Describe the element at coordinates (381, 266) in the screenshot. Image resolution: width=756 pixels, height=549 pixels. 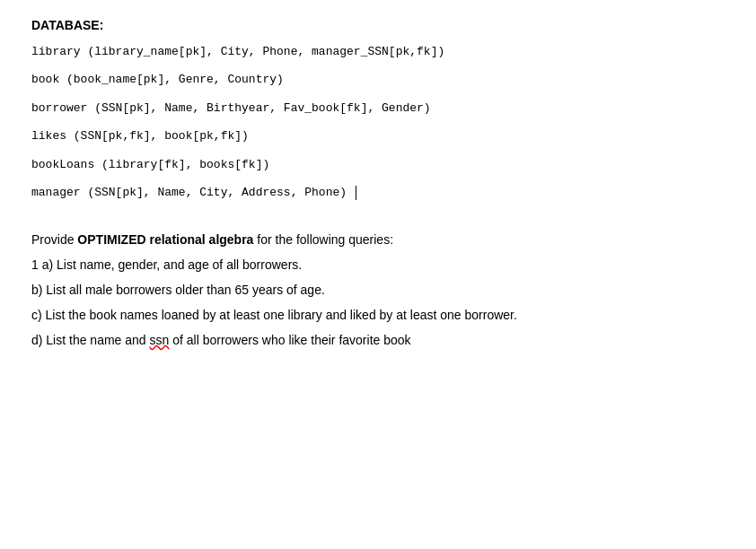
I see `query-1a: 1 a) List name, gender, and age of all b…` at that location.